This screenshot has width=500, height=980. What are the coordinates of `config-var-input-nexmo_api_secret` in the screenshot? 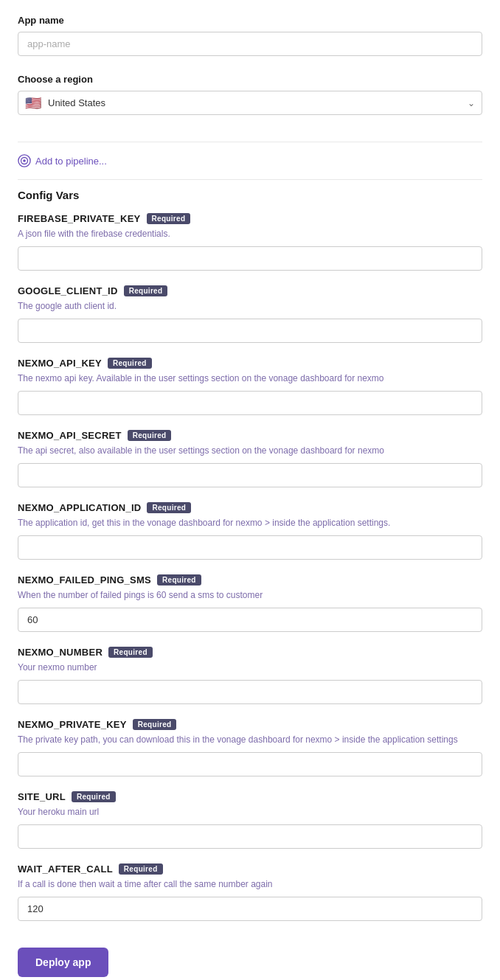 It's located at (250, 475).